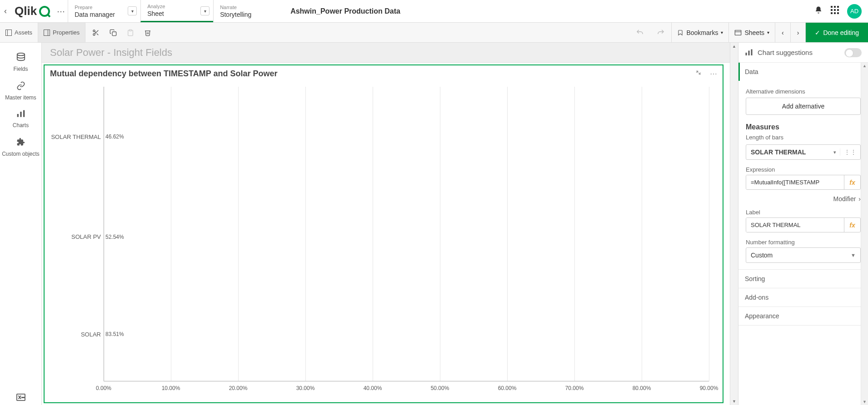 The width and height of the screenshot is (868, 405). What do you see at coordinates (837, 33) in the screenshot?
I see `done-editing-button: ✓ Done editing` at bounding box center [837, 33].